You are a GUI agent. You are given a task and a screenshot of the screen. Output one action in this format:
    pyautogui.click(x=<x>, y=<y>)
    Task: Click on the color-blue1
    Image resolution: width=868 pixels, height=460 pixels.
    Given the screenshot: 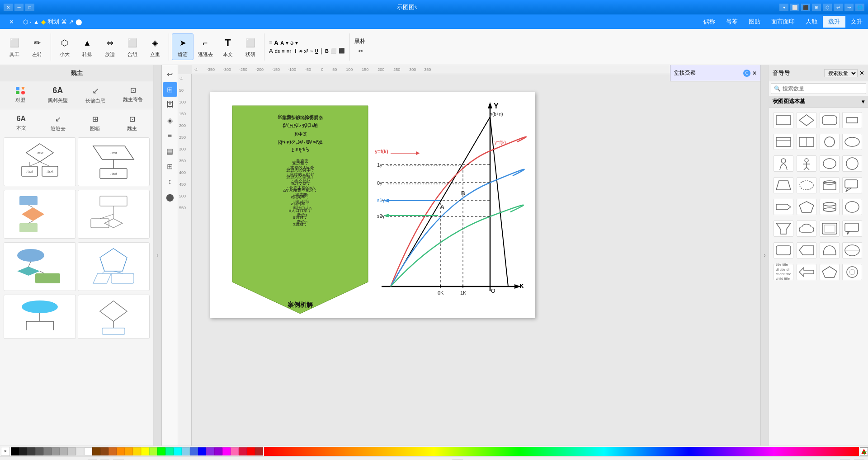 What is the action you would take?
    pyautogui.click(x=194, y=451)
    